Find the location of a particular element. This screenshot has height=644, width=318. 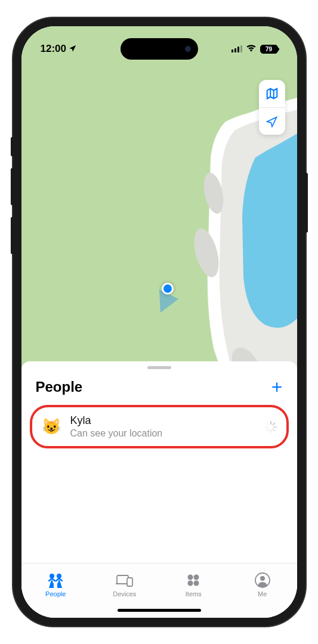

person-row-kyla: 😺 Kyla Can see your location is located at coordinates (159, 427).